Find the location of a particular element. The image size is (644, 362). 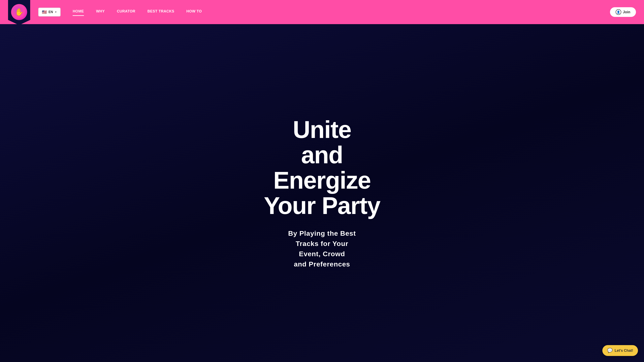

logo-hand-icon: ✋ is located at coordinates (19, 12).